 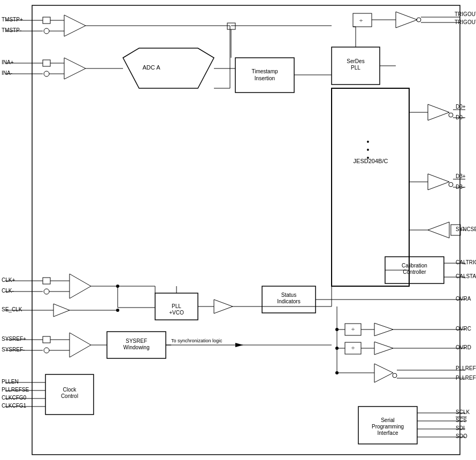 What do you see at coordinates (13, 350) in the screenshot?
I see `sysref-minus-label: SYSREF-` at bounding box center [13, 350].